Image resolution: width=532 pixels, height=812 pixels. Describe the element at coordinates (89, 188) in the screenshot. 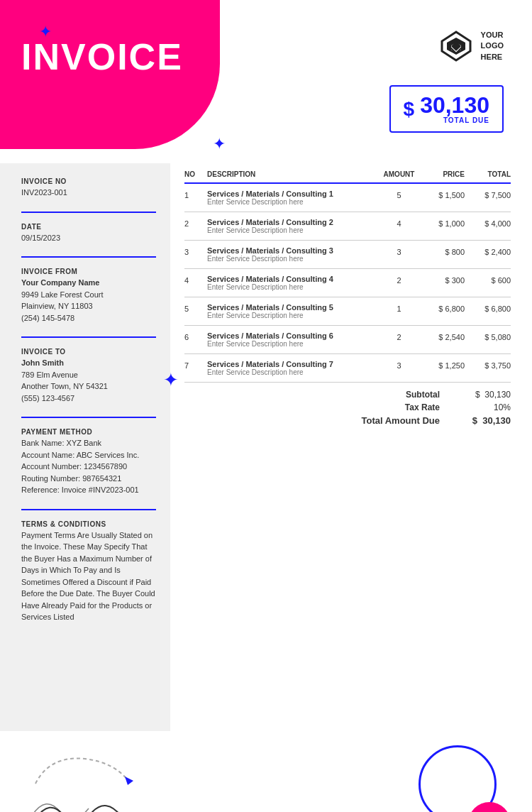

I see `invoice-no-section: INVOICE NO INV2023-001` at that location.